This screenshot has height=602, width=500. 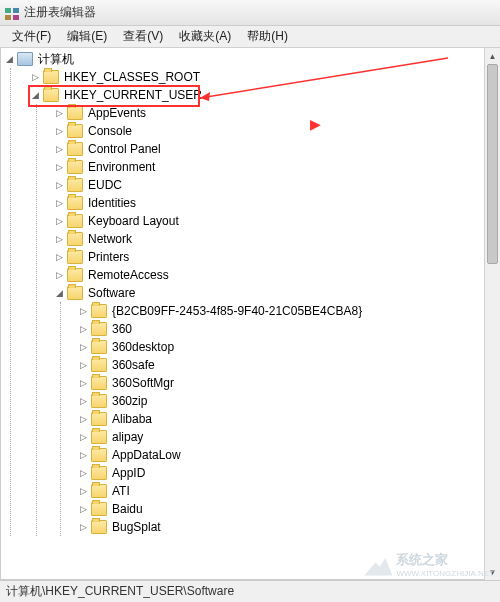 I want to click on menu-view: 查看(V), so click(x=143, y=36).